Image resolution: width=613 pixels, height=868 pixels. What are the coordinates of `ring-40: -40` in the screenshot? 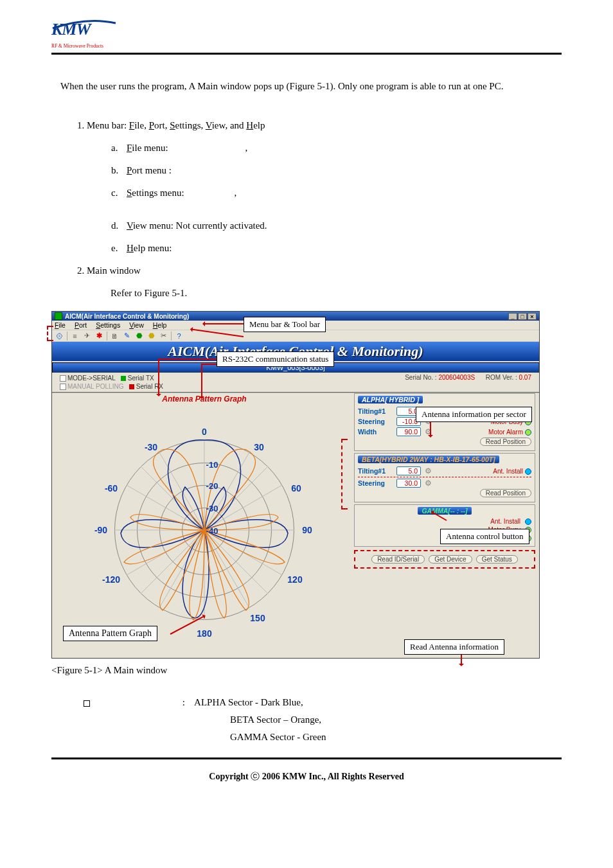 It's located at (212, 531).